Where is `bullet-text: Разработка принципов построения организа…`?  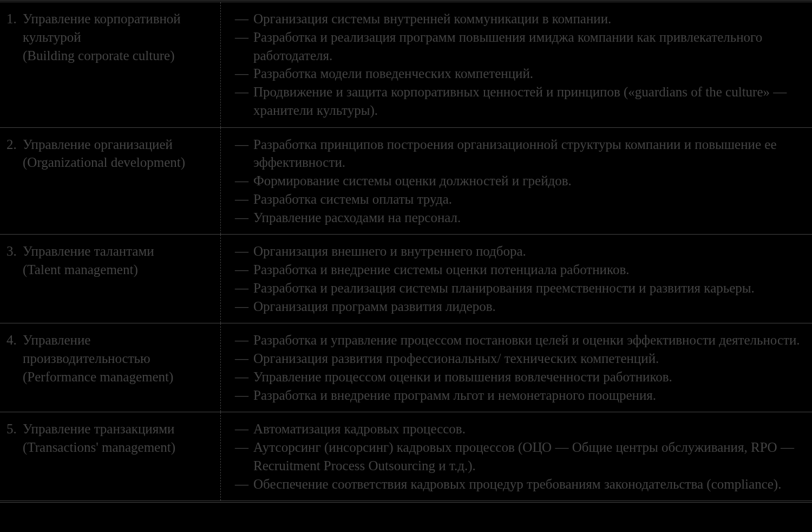 bullet-text: Разработка принципов построения организа… is located at coordinates (528, 154).